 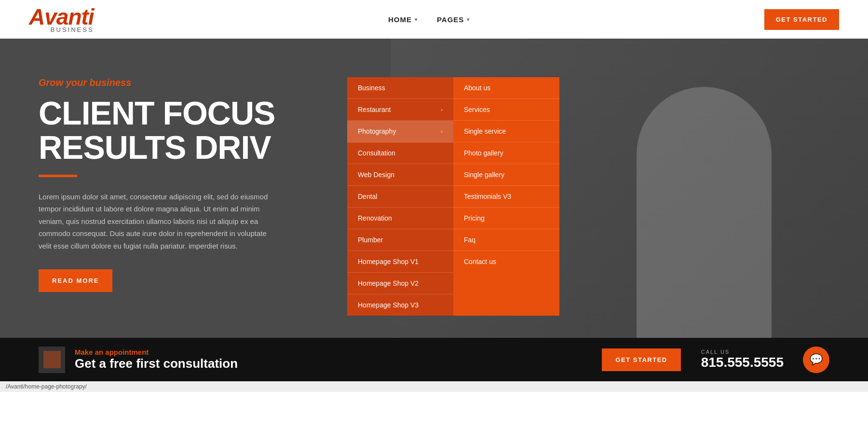 What do you see at coordinates (453, 196) in the screenshot?
I see `dropdown-menu: BusinessRestaurant›Photography›Consultat…` at bounding box center [453, 196].